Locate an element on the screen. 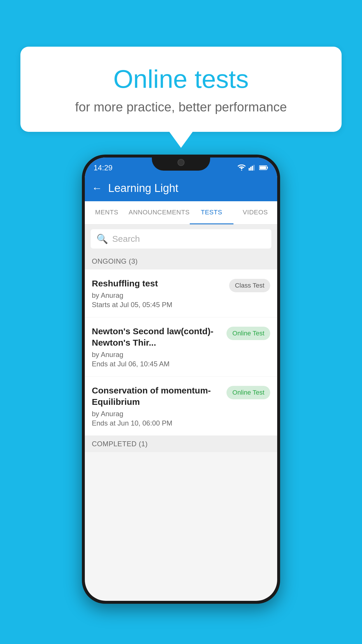  test-badge-3: Online Test is located at coordinates (248, 393).